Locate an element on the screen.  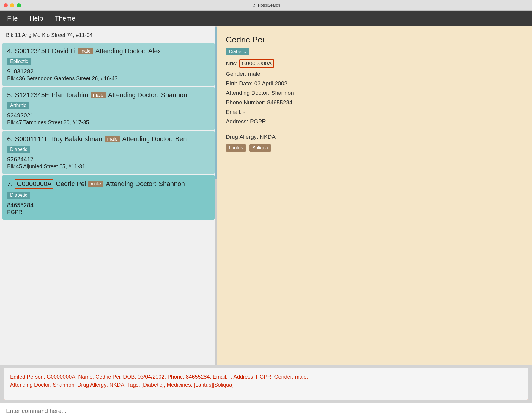
minimize-button is located at coordinates (12, 5).